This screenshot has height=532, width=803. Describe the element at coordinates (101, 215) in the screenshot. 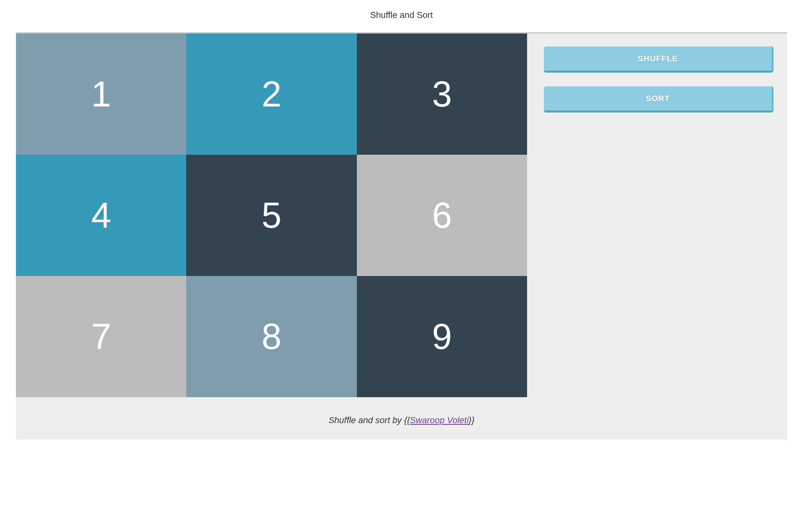

I see `tile-4: 4` at that location.